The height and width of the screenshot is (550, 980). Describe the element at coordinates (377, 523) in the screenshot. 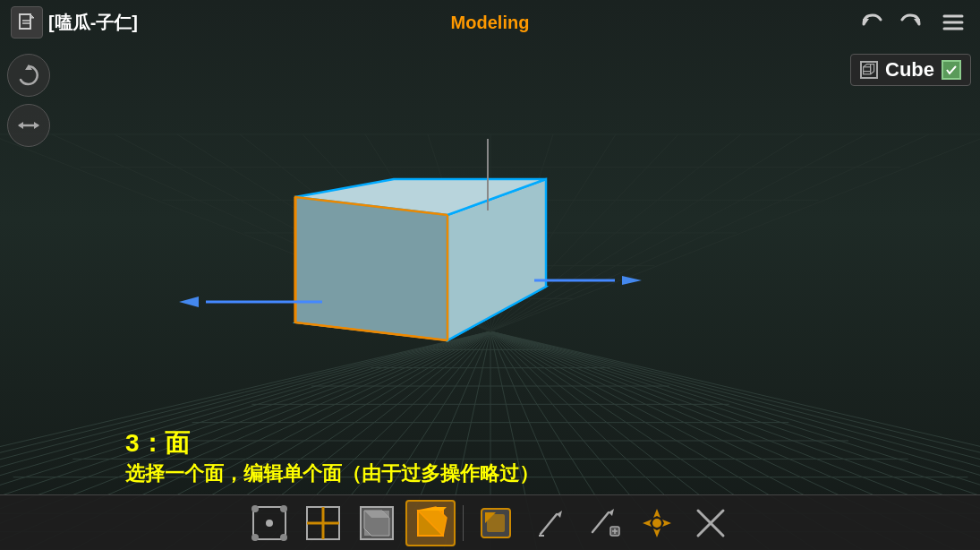

I see `face-mode-button` at that location.